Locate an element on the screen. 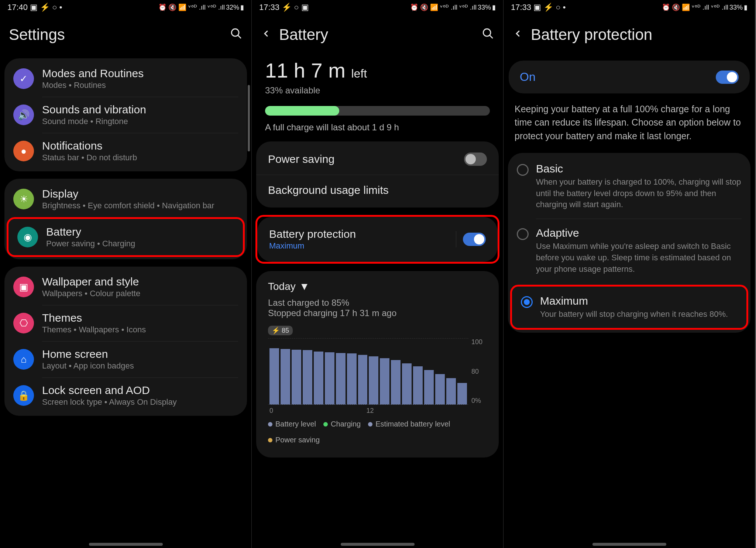 The image size is (756, 548). battery-protection-row: Battery protection Maximum is located at coordinates (377, 239).